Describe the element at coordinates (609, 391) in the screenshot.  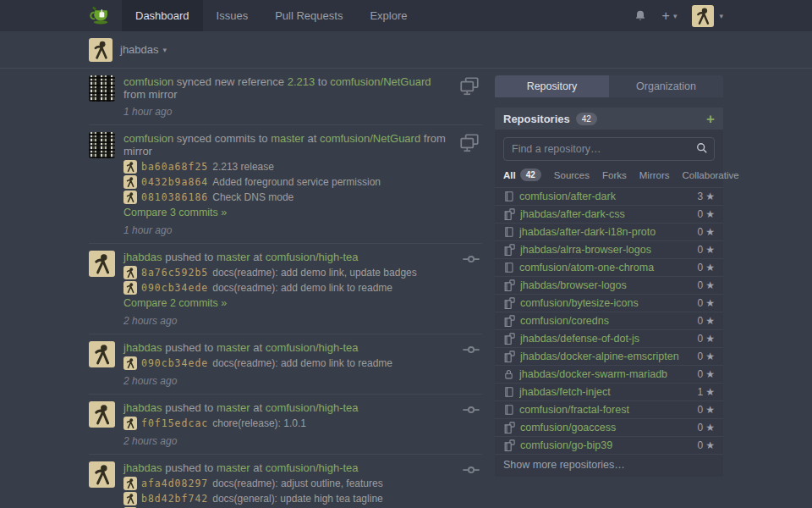
I see `repo-list-item: jhabdas/fetch-inject1★` at that location.